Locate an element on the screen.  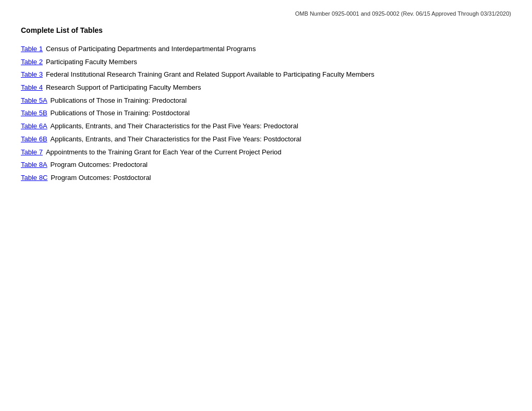
list-item: Table 6AApplicants, Entrants, and Their … is located at coordinates (266, 126).